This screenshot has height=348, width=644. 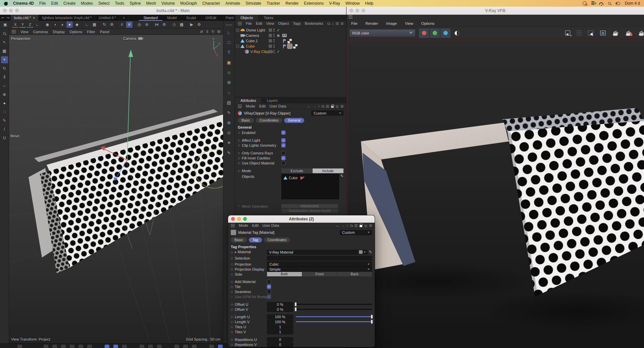 What do you see at coordinates (334, 304) in the screenshot?
I see `offset-u-slider` at bounding box center [334, 304].